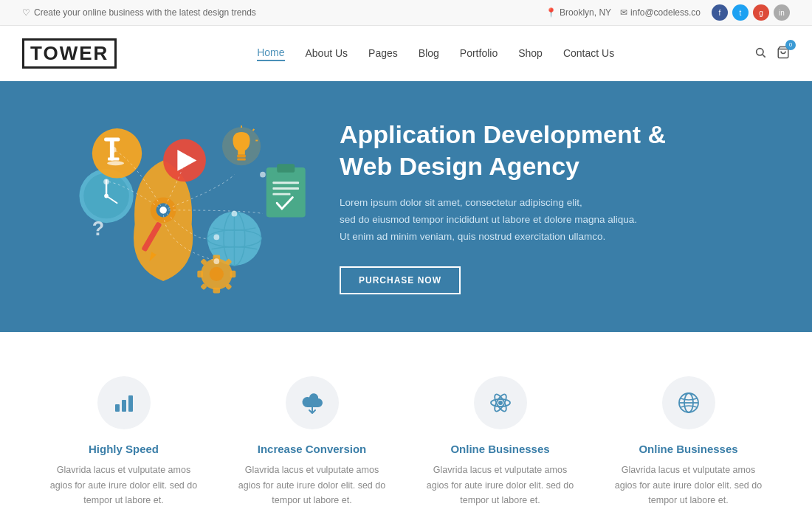  What do you see at coordinates (500, 449) in the screenshot?
I see `feature-online1-title: Online Businesses` at bounding box center [500, 449].